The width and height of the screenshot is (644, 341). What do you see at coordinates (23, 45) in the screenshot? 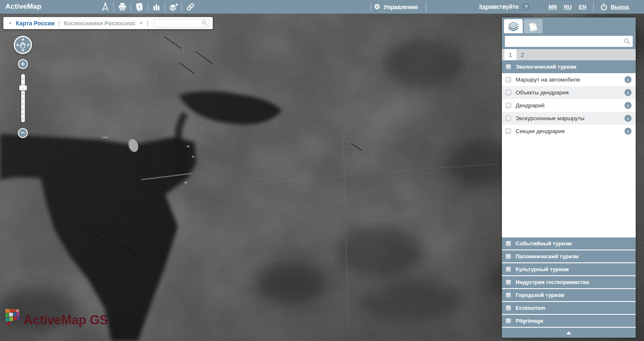
I see `pan-control` at bounding box center [23, 45].